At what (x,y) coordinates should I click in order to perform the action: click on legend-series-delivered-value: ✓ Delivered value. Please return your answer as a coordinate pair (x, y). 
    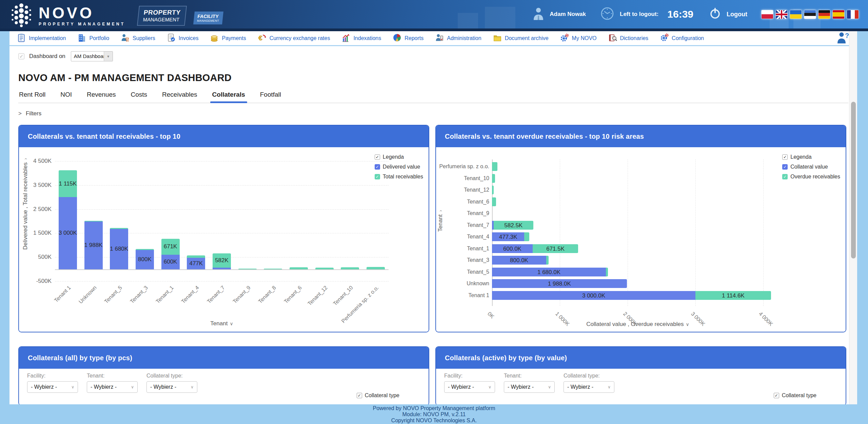
    Looking at the image, I should click on (399, 167).